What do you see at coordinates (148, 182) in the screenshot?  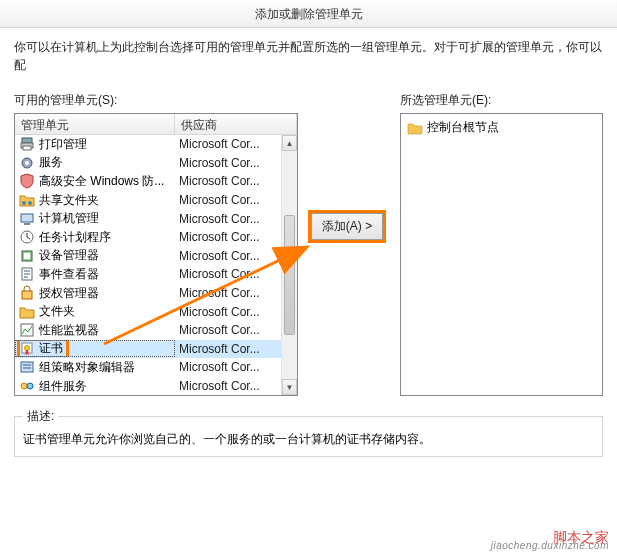 I see `list-item: 高级安全 Windows 防...Microsoft Cor...` at bounding box center [148, 182].